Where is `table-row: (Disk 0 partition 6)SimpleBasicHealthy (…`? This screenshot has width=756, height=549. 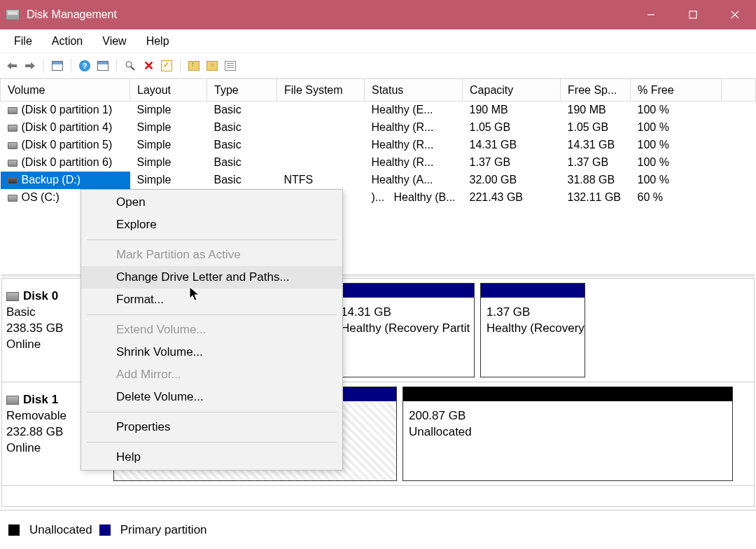 table-row: (Disk 0 partition 6)SimpleBasicHealthy (… is located at coordinates (378, 162).